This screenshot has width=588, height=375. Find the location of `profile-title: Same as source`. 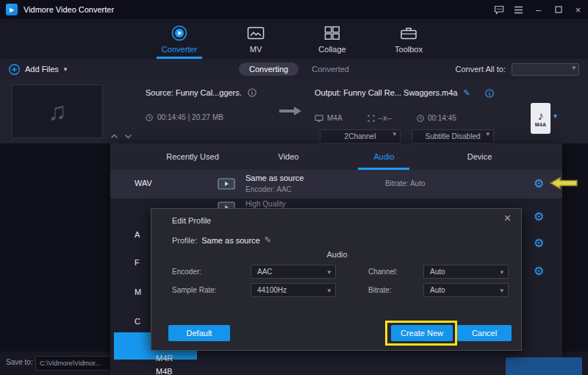

profile-title: Same as source is located at coordinates (275, 178).